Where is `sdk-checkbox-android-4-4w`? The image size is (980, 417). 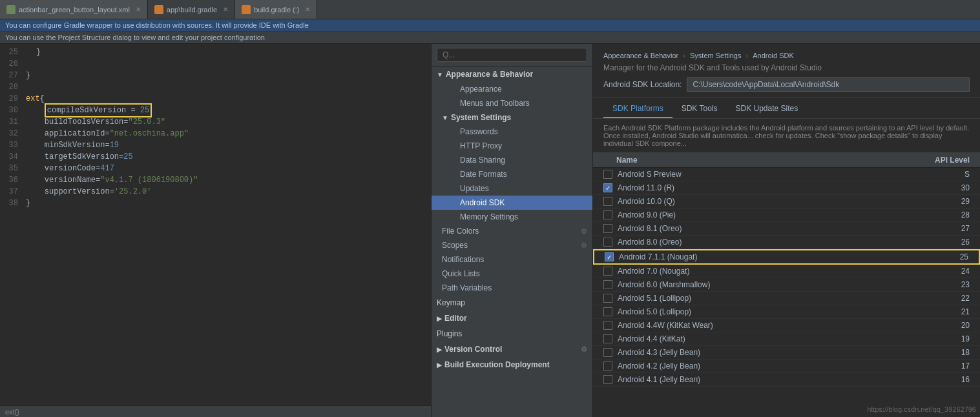
sdk-checkbox-android-4-4w is located at coordinates (608, 325).